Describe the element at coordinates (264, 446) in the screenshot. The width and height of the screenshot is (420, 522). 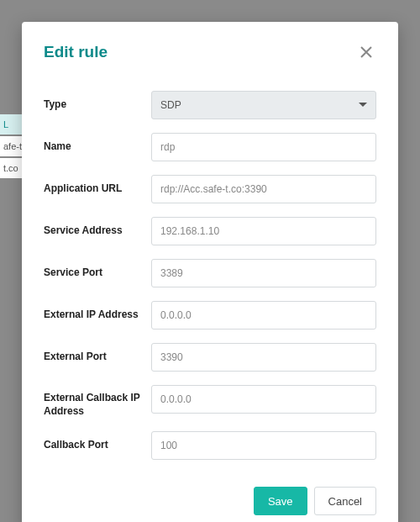
I see `callback-port-input` at that location.